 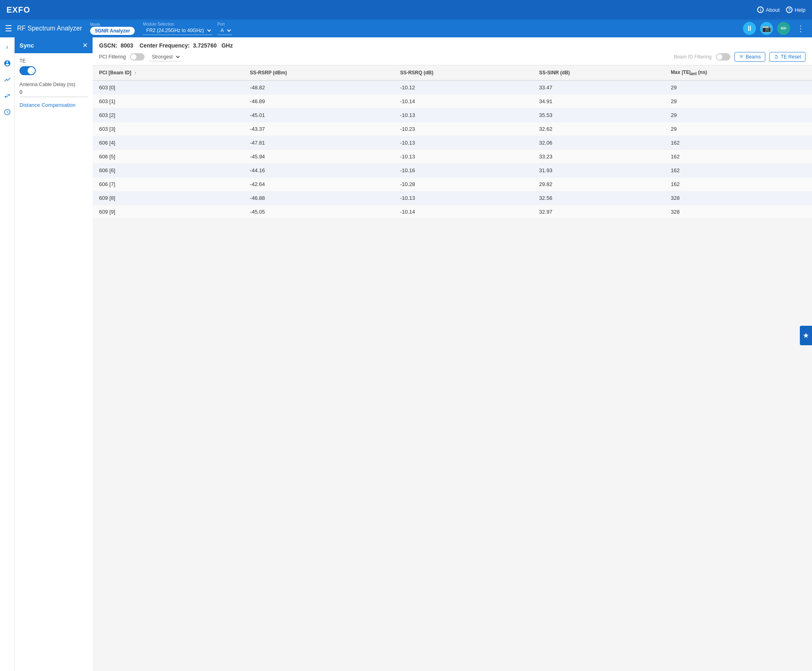 I want to click on cell-pci: 606 [7], so click(x=168, y=184).